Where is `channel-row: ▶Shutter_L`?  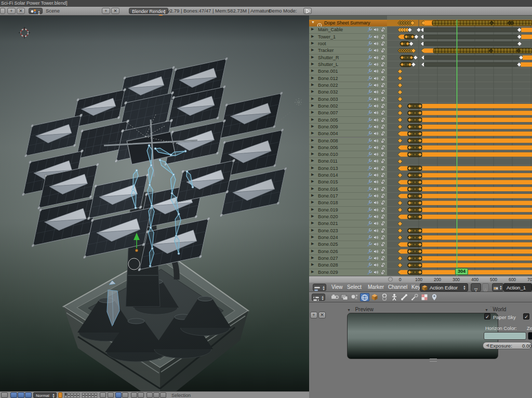
channel-row: ▶Shutter_L is located at coordinates (348, 64).